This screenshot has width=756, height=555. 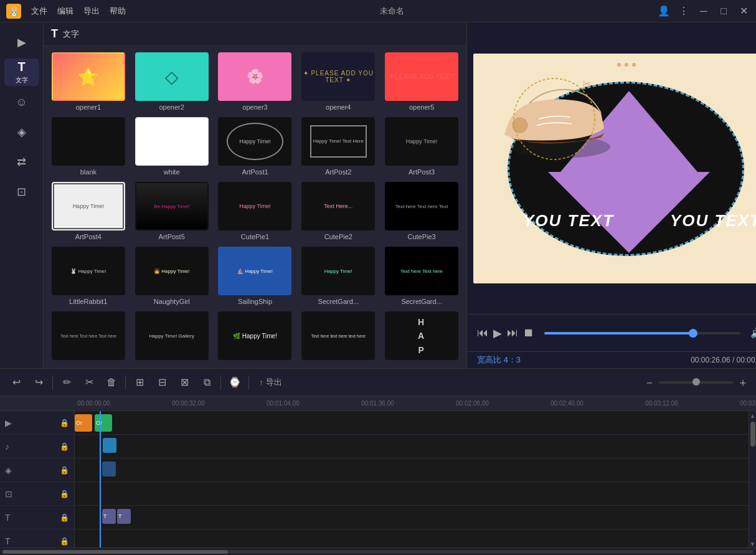 What do you see at coordinates (422, 276) in the screenshot?
I see `template-secretgard2: Text here Text here SecretGard...` at bounding box center [422, 276].